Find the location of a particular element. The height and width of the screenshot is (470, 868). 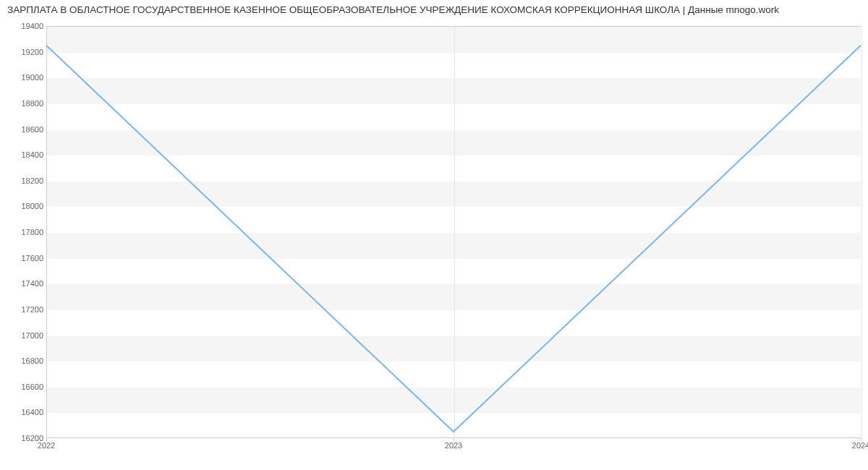

y-tick-label: 17000 is located at coordinates (25, 336).